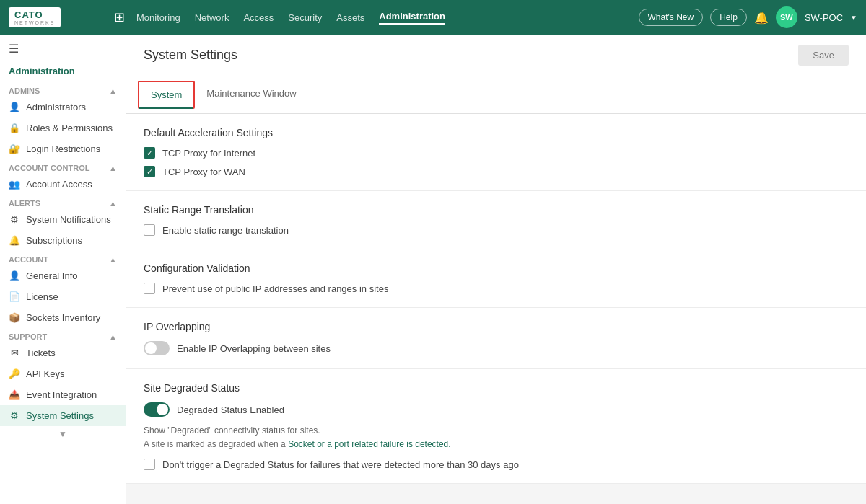 Image resolution: width=866 pixels, height=504 pixels. I want to click on sidebar-item-sockets-inventory: 📦 Sockets Inventory, so click(63, 317).